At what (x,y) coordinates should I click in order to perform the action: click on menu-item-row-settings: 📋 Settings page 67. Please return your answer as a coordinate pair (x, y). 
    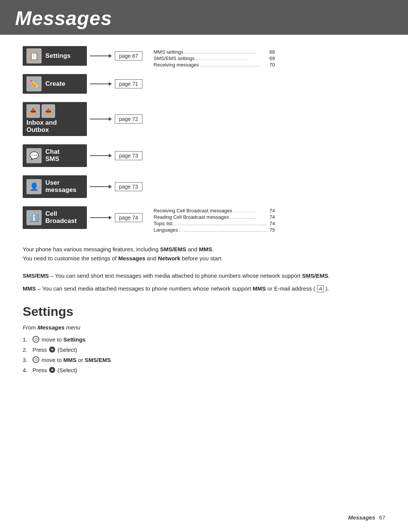
    Looking at the image, I should click on (82, 56).